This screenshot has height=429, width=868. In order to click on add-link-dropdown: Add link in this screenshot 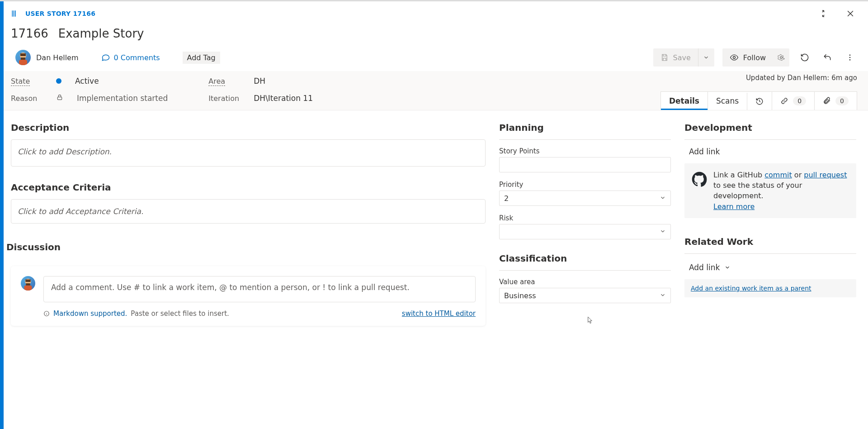, I will do `click(770, 267)`.